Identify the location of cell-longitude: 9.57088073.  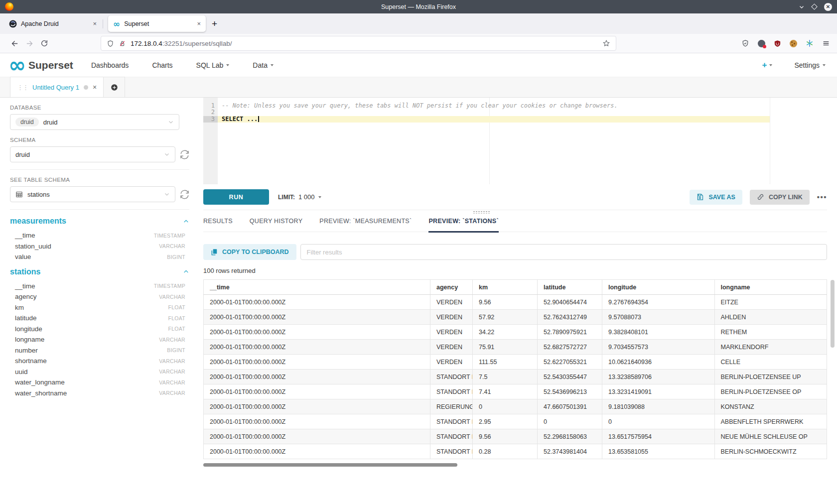
(659, 317).